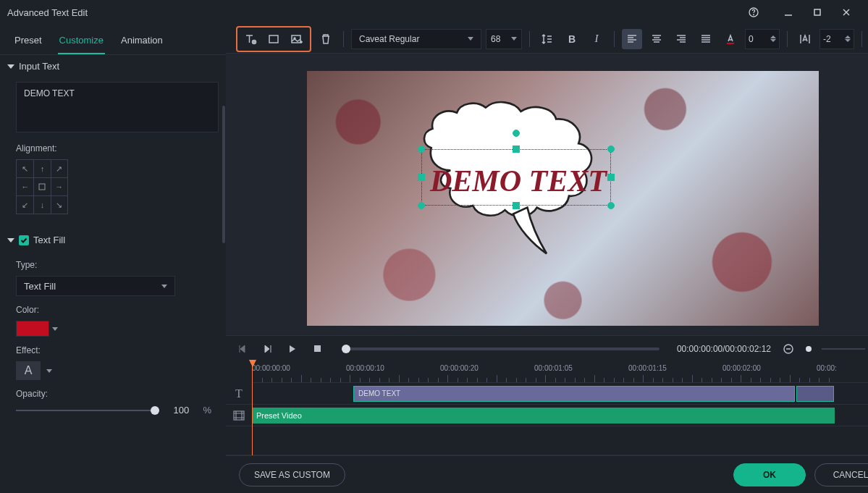  Describe the element at coordinates (113, 349) in the screenshot. I see `effect-label: Effect:` at that location.